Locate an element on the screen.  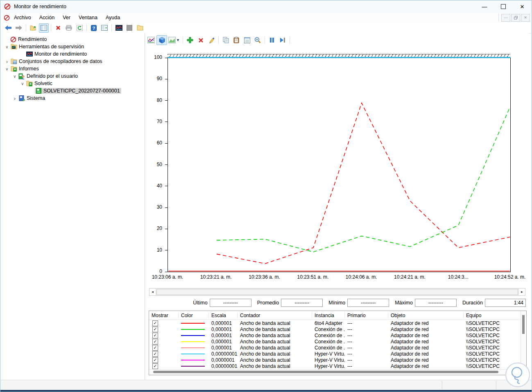
delete-button is located at coordinates (58, 28).